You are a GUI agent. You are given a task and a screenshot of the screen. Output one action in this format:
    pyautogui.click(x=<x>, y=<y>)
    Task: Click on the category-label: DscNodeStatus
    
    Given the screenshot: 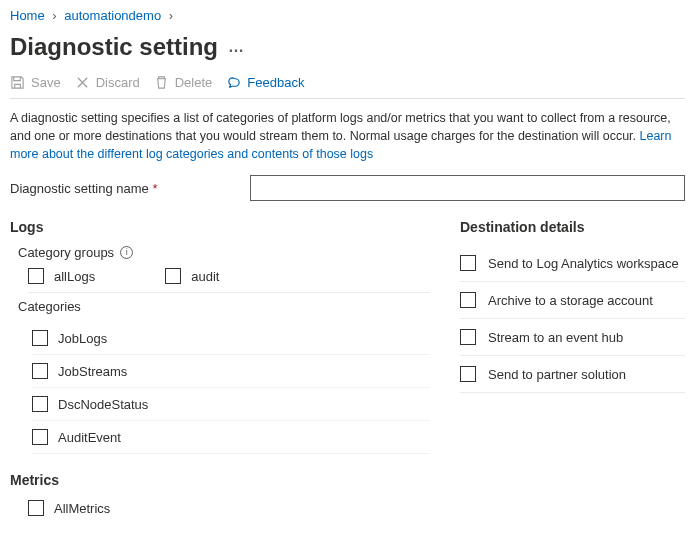 What is the action you would take?
    pyautogui.click(x=103, y=404)
    